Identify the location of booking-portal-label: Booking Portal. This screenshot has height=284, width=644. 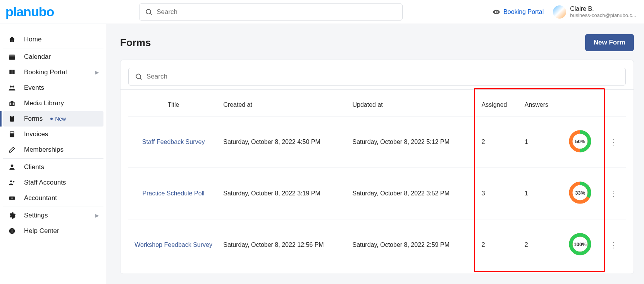
(523, 12).